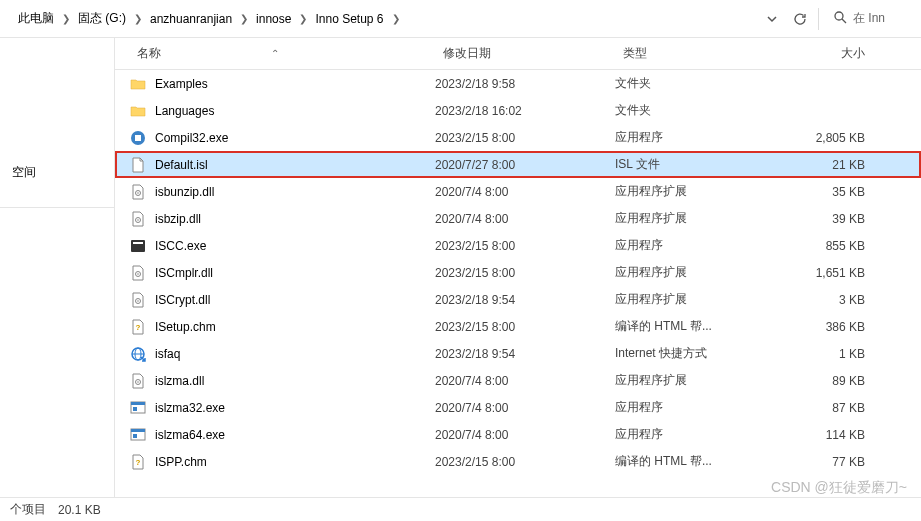 The image size is (921, 521). Describe the element at coordinates (828, 165) in the screenshot. I see `file-size: 21 KB` at that location.